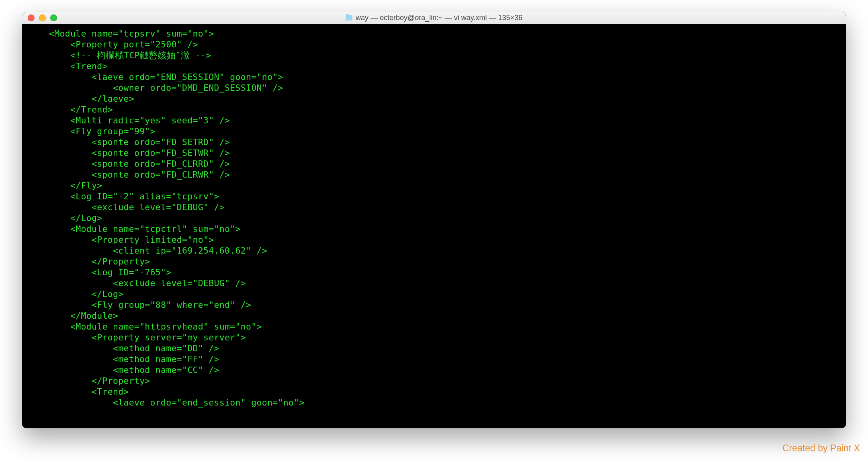 Image resolution: width=868 pixels, height=461 pixels. Describe the element at coordinates (434, 18) in the screenshot. I see `window-title: way — octerboy@ora_lin:~ — vi way.xml — …` at that location.